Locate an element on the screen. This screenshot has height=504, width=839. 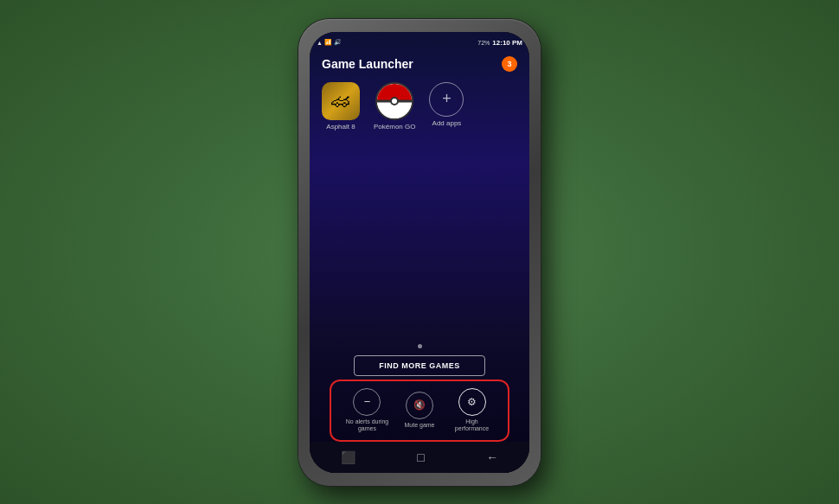
back-button: ← is located at coordinates (492, 457).